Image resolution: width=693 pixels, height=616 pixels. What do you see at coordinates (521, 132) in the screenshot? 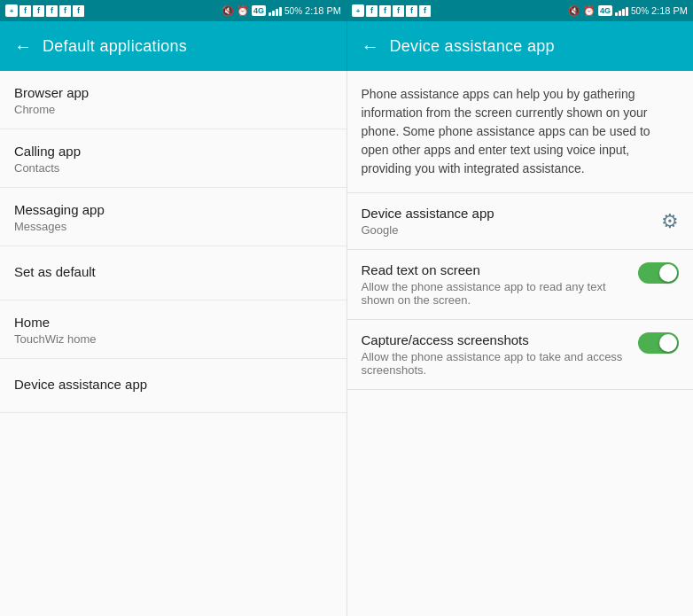
I see `description-block: Phone assistance apps can help you by ga…` at bounding box center [521, 132].